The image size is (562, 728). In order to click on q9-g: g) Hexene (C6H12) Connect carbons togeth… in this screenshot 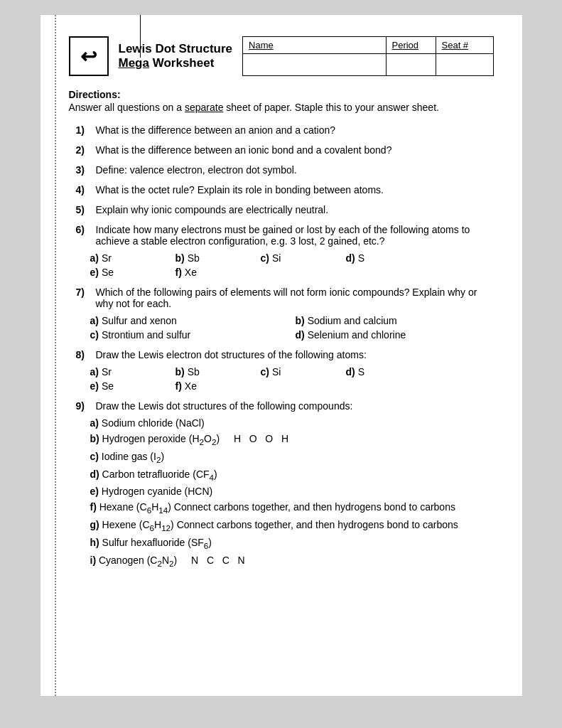, I will do `click(292, 526)`.